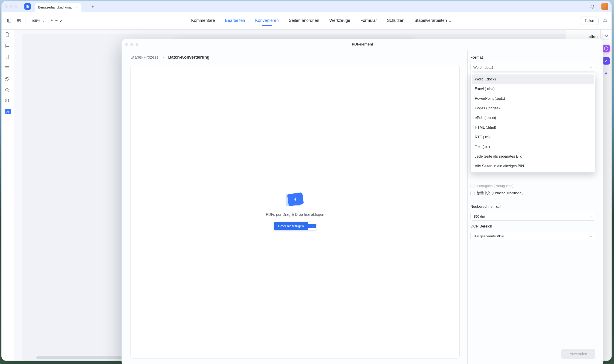 The image size is (614, 364). Describe the element at coordinates (267, 21) in the screenshot. I see `menu-convert: Konvertieren` at that location.